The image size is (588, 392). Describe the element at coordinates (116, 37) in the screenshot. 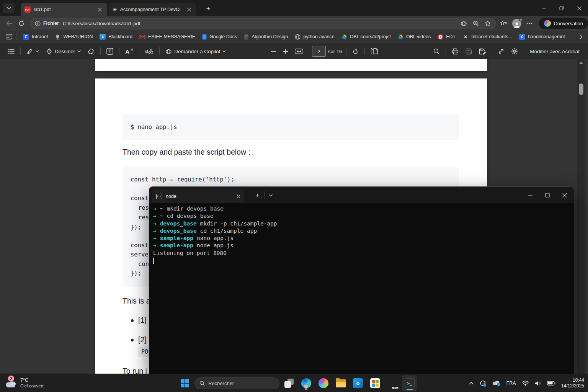

I see `bookmark-blackboard: ∧ Blackboard` at that location.